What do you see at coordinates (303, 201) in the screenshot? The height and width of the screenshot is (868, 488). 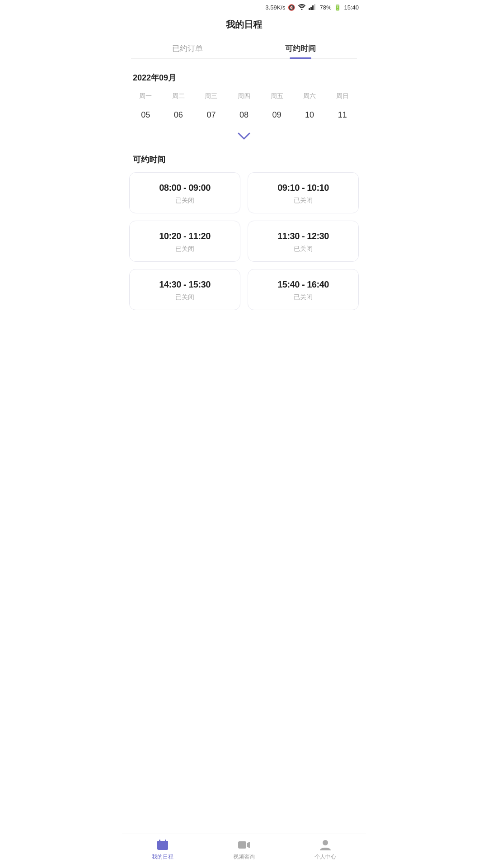 I see `time-status-0910: 已关闭` at bounding box center [303, 201].